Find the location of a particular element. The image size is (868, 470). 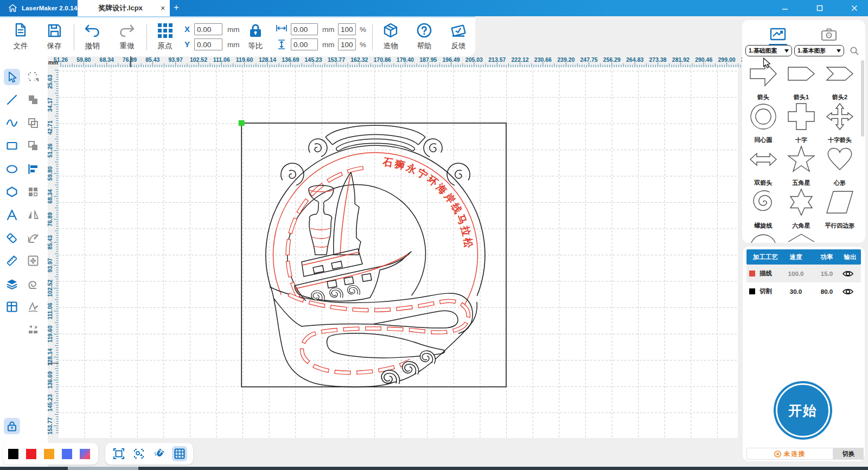

text-tool is located at coordinates (12, 215).